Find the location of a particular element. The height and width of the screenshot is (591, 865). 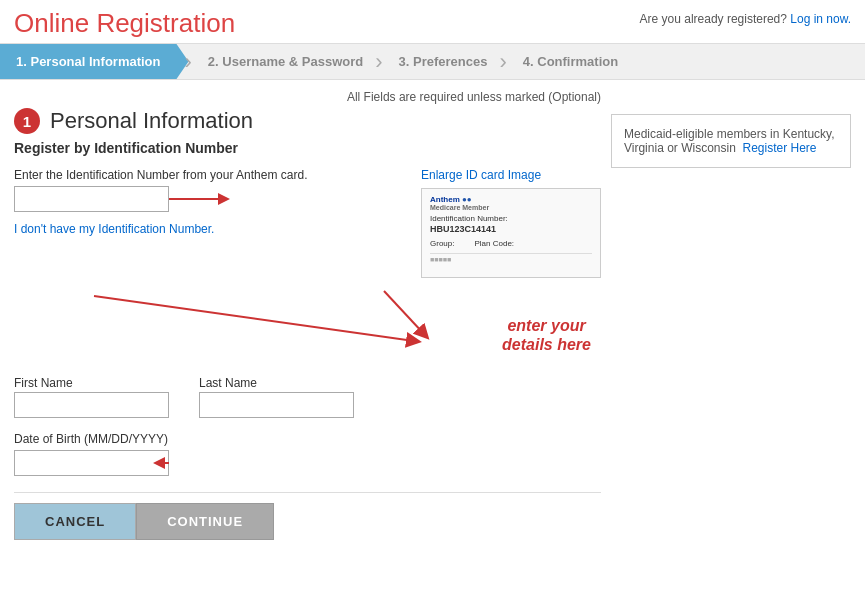

dob-arrow is located at coordinates (199, 463).